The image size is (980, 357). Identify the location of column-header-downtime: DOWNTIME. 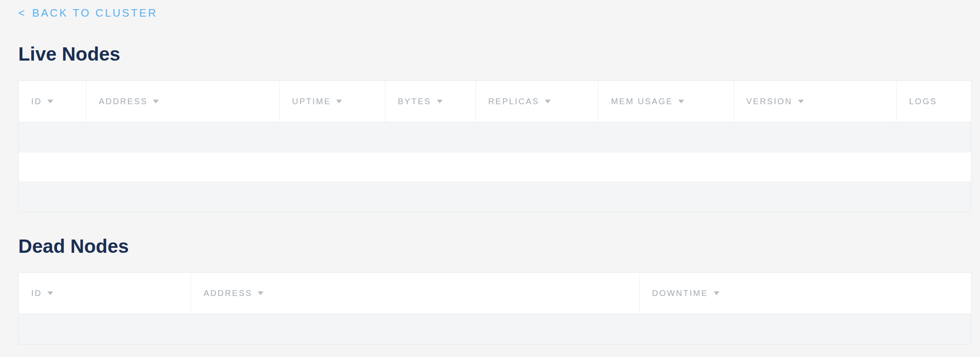
(805, 293).